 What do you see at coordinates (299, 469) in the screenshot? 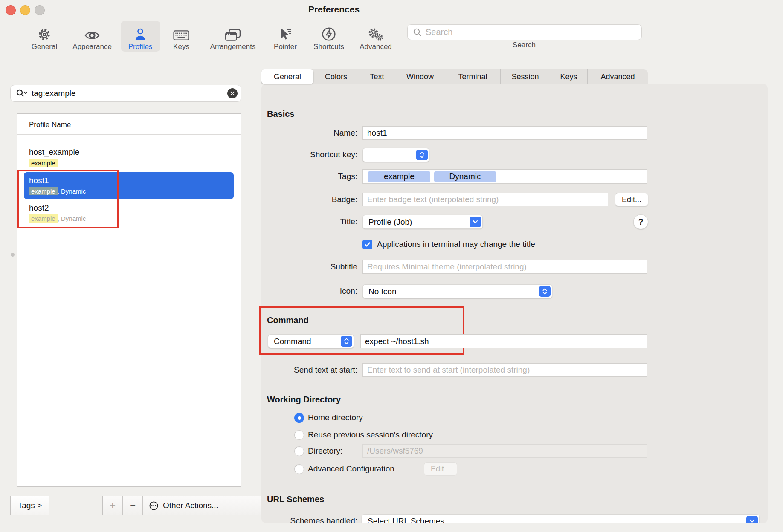
I see `radio-advanced-configuration` at bounding box center [299, 469].